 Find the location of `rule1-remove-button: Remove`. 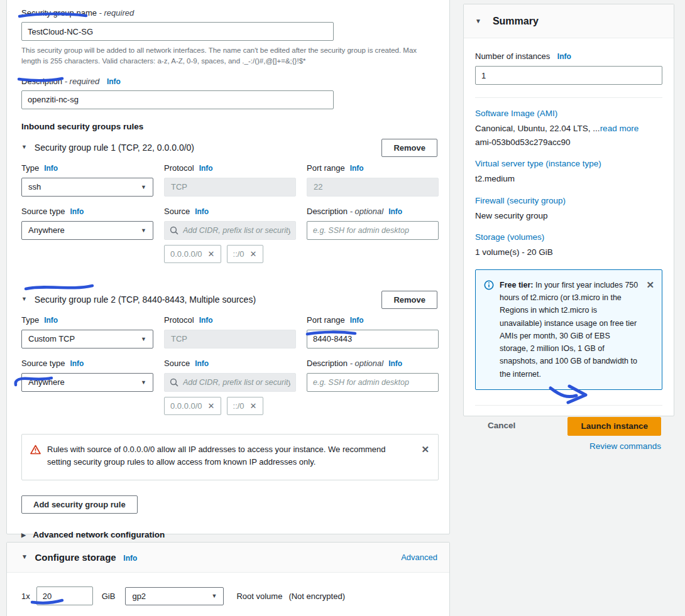

rule1-remove-button: Remove is located at coordinates (410, 148).